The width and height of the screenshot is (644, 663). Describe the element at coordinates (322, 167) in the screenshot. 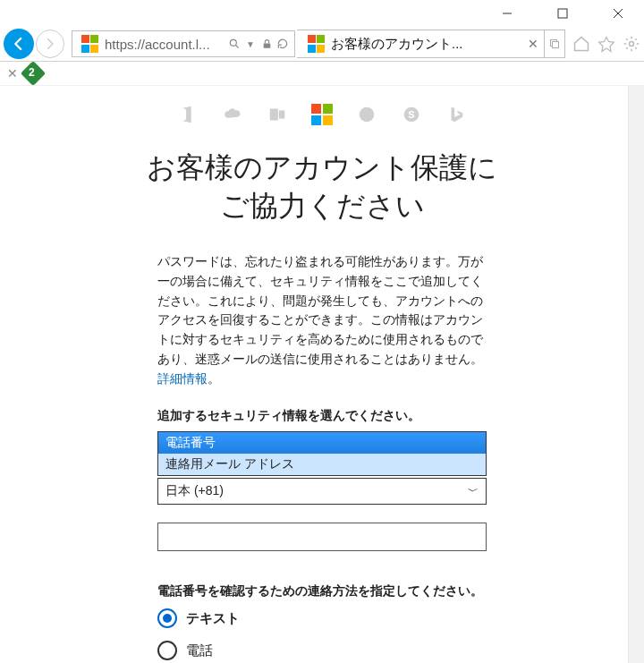

I see `page-title-line1: お客様のアカウント保護に` at that location.